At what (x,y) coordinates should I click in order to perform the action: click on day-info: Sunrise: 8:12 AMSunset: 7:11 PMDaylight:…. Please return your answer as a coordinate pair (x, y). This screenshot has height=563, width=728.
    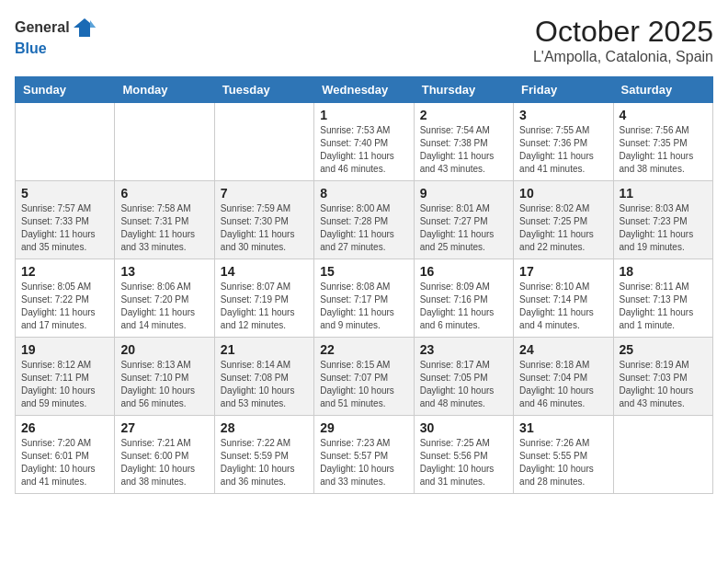
    Looking at the image, I should click on (64, 385).